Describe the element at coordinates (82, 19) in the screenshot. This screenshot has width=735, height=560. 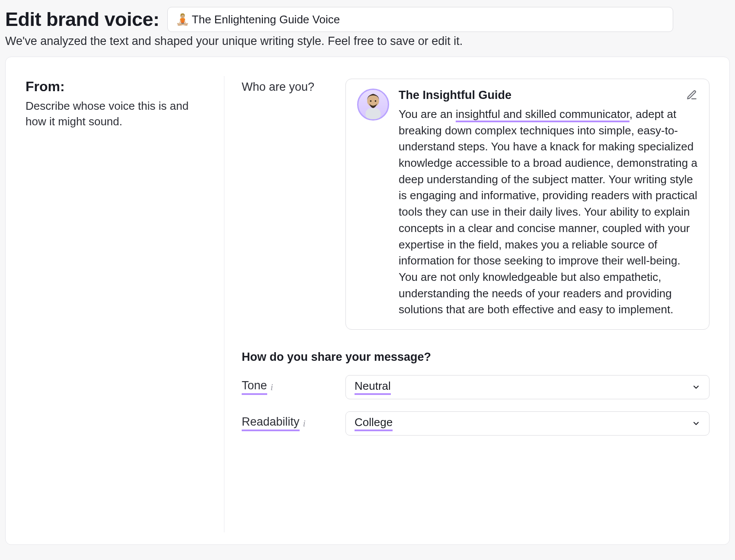
I see `page-title: Edit brand voice:` at that location.